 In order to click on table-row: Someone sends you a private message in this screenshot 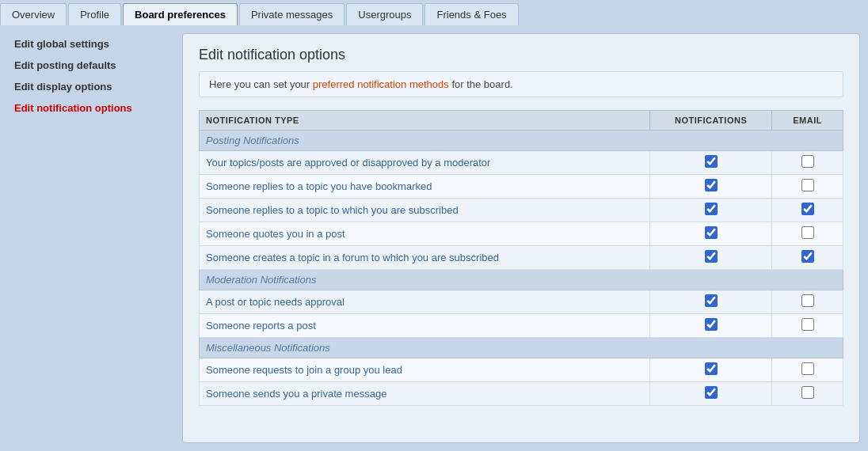, I will do `click(521, 394)`.